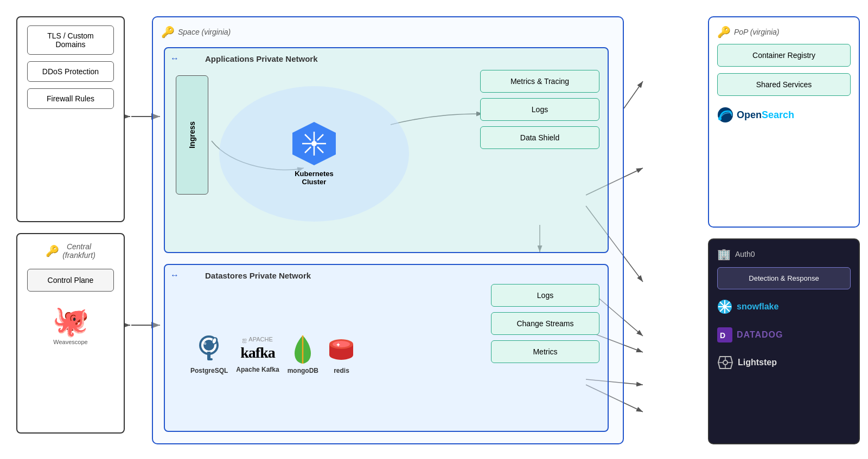 The image size is (868, 459). I want to click on shared-services-box: Shared Services, so click(784, 85).